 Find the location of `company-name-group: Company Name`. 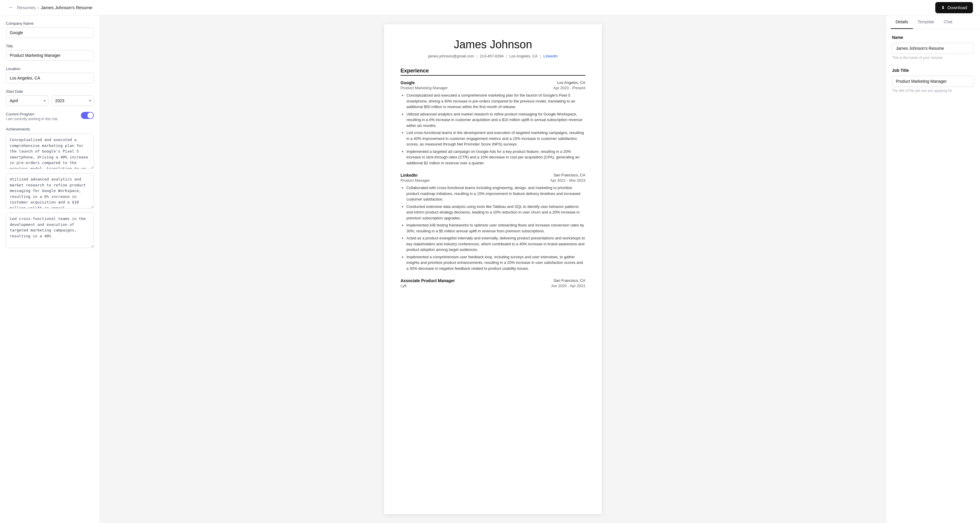

company-name-group: Company Name is located at coordinates (50, 30).